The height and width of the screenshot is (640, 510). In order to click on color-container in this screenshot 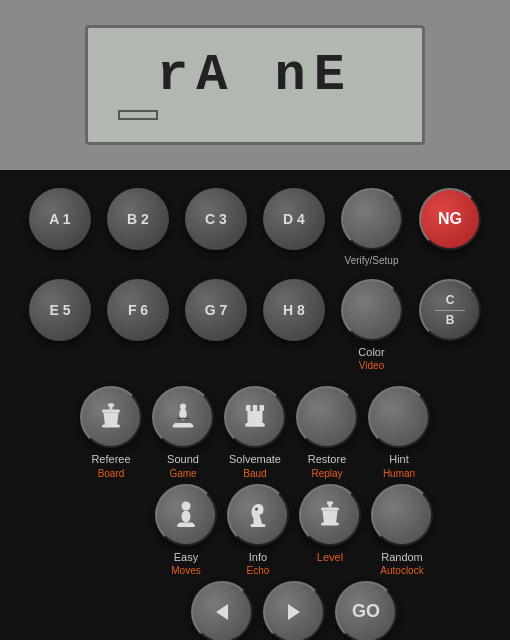, I will do `click(372, 310)`.